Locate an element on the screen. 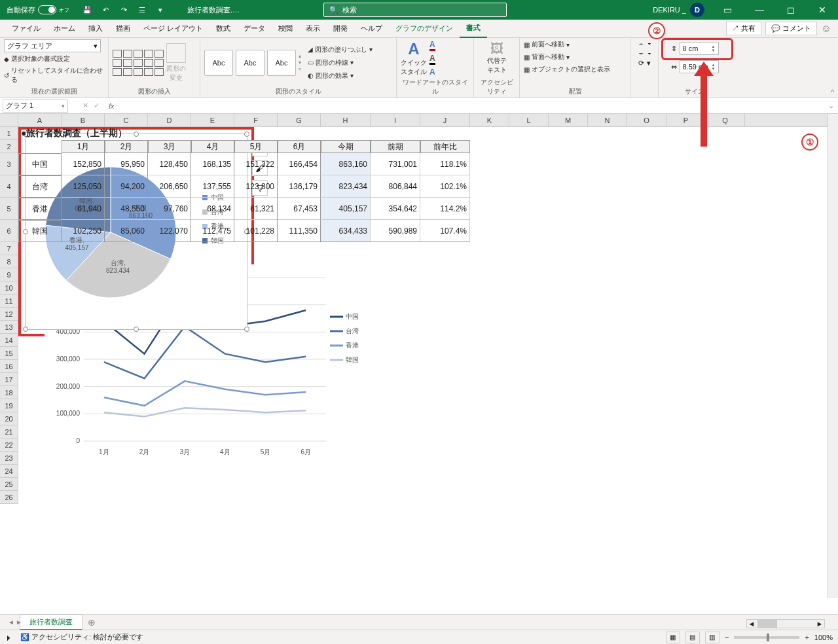 The width and height of the screenshot is (838, 644). row-header: 7 is located at coordinates (9, 249).